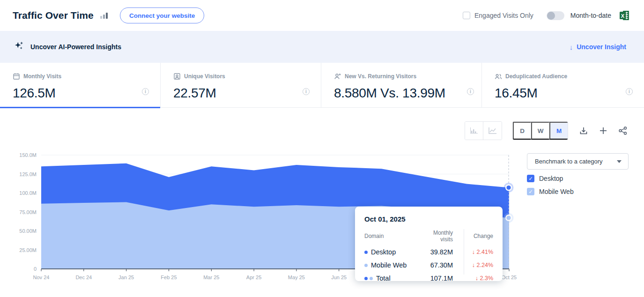 The height and width of the screenshot is (297, 644). I want to click on granularity-day-button: D, so click(522, 131).